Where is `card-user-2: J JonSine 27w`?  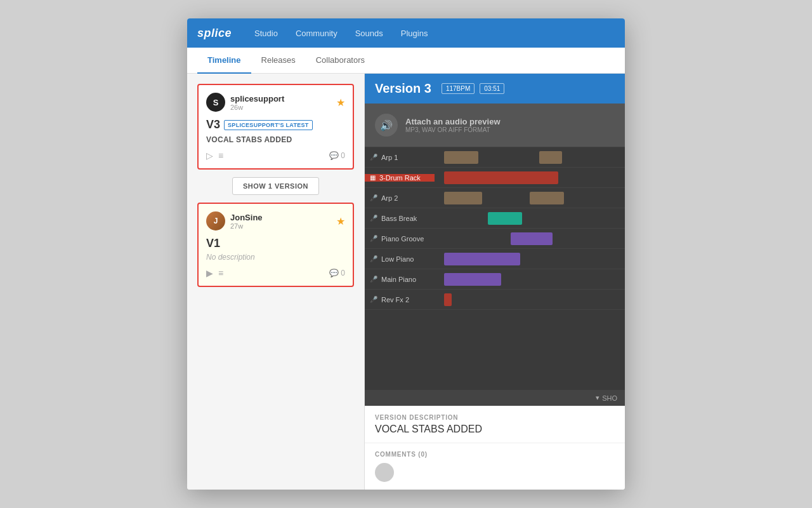
card-user-2: J JonSine 27w is located at coordinates (235, 221).